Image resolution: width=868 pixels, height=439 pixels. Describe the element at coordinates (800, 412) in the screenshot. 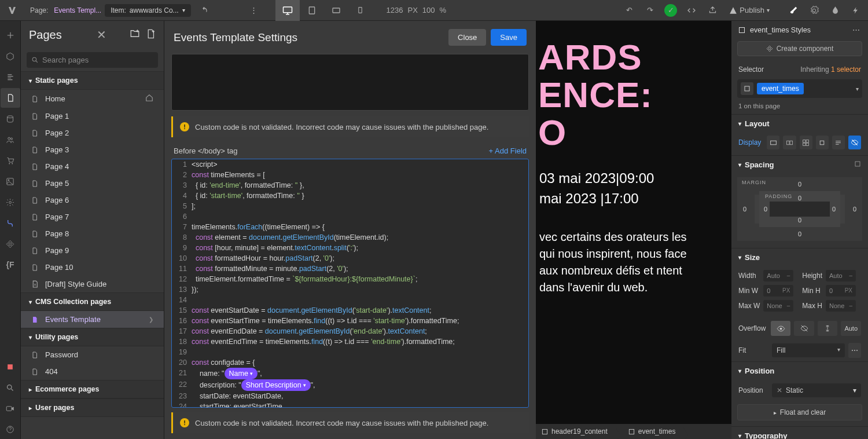

I see `float-clear-toggle: ▸Float and clear` at that location.